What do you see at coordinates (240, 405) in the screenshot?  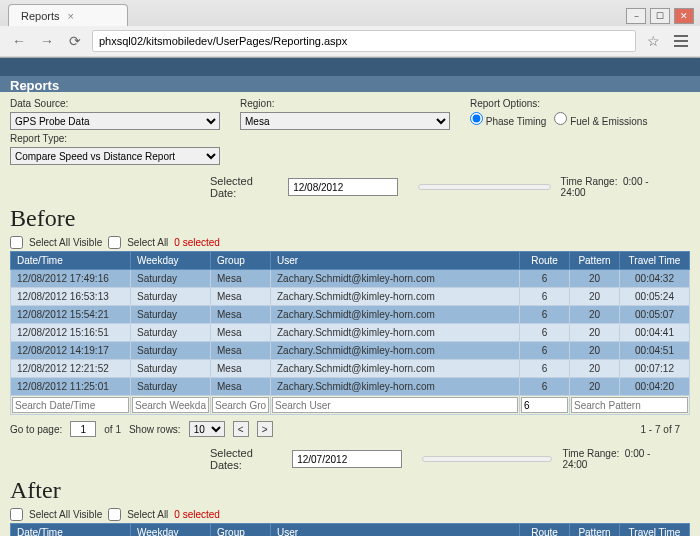 I see `search-group` at bounding box center [240, 405].